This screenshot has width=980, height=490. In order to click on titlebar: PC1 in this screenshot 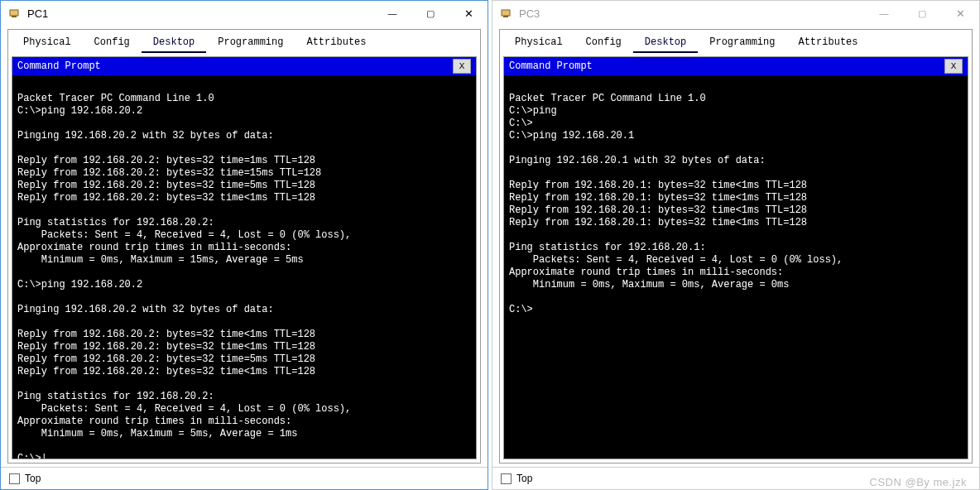, I will do `click(244, 13)`.